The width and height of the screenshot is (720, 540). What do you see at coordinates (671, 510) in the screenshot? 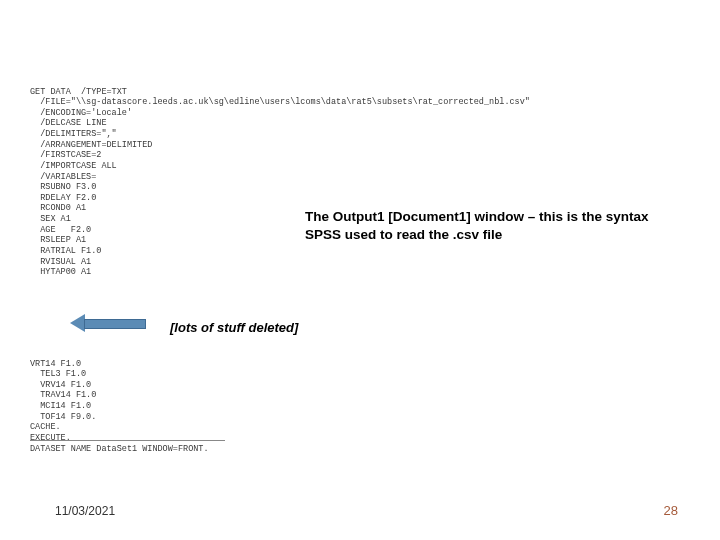
I see `footer-page-number: 28` at bounding box center [671, 510].